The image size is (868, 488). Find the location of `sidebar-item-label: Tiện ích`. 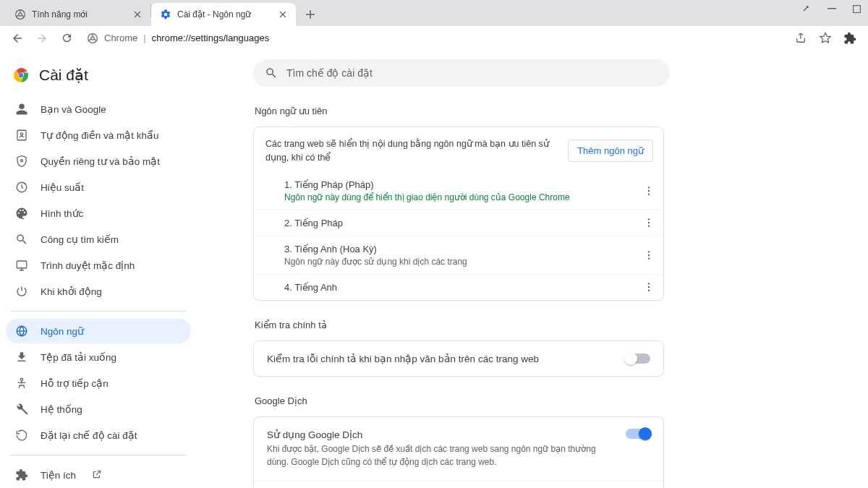

sidebar-item-label: Tiện ích is located at coordinates (58, 475).